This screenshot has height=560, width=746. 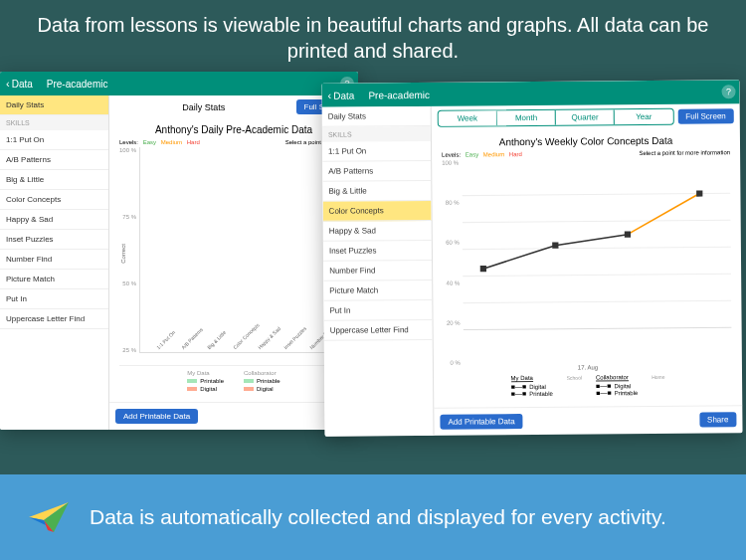 What do you see at coordinates (519, 394) in the screenshot?
I see `square-marker-icon: ■—■` at bounding box center [519, 394].